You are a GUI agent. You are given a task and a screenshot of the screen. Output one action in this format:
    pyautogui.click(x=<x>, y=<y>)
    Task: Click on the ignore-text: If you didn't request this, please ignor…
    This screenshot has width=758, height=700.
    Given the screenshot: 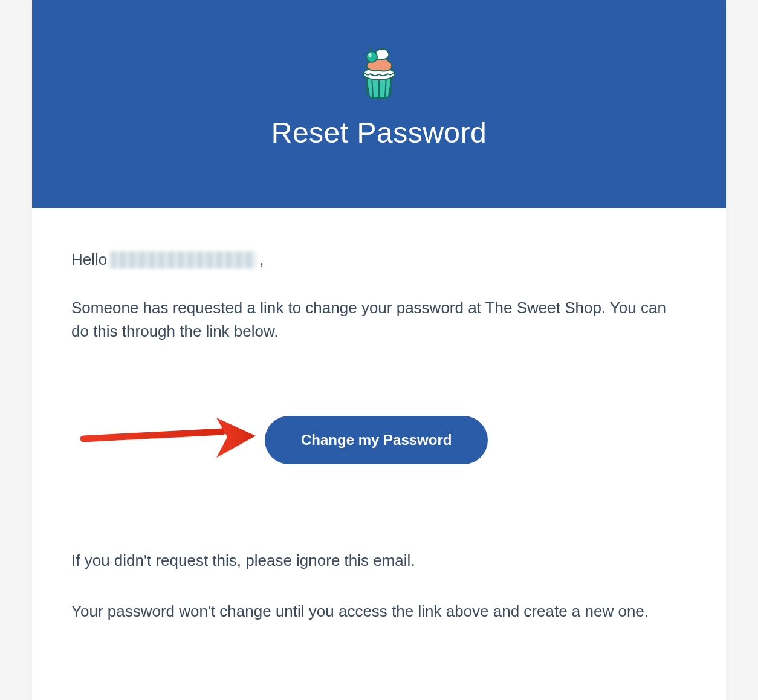 What is the action you would take?
    pyautogui.click(x=379, y=561)
    